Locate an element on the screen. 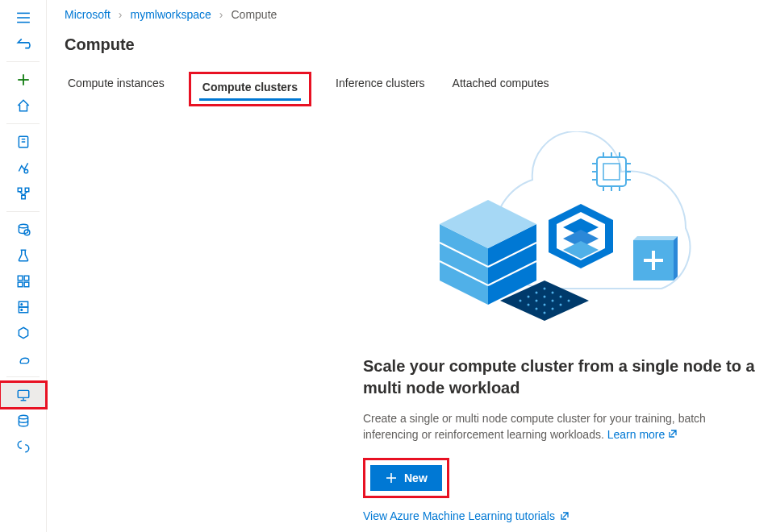 This screenshot has height=532, width=772. home-icon is located at coordinates (23, 106).